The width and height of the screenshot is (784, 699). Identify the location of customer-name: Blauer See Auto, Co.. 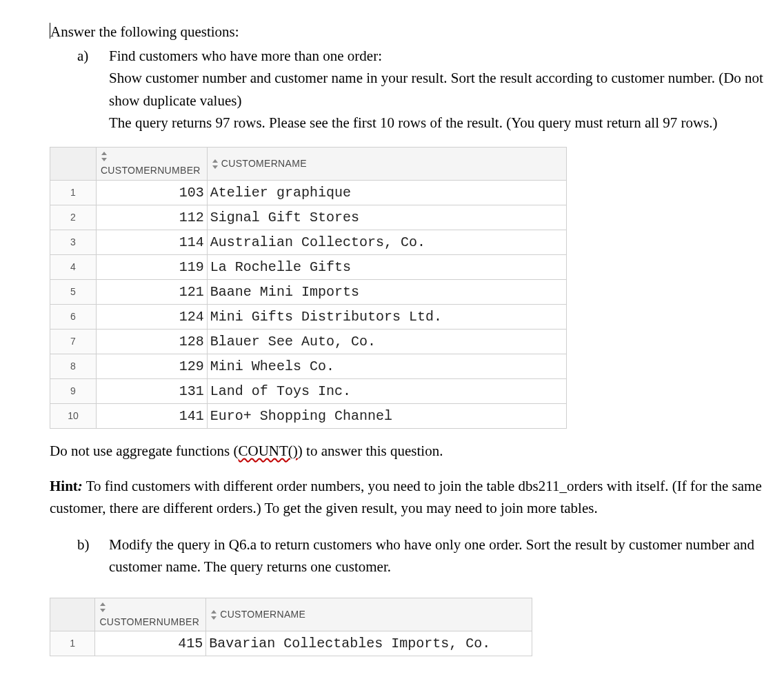
(386, 342).